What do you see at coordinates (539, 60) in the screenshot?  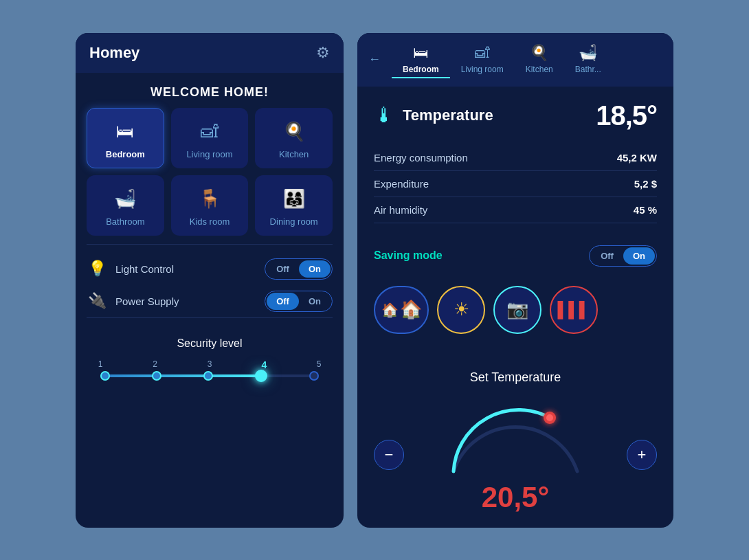 I see `tab-kitchen: 🍳 Kitchen` at bounding box center [539, 60].